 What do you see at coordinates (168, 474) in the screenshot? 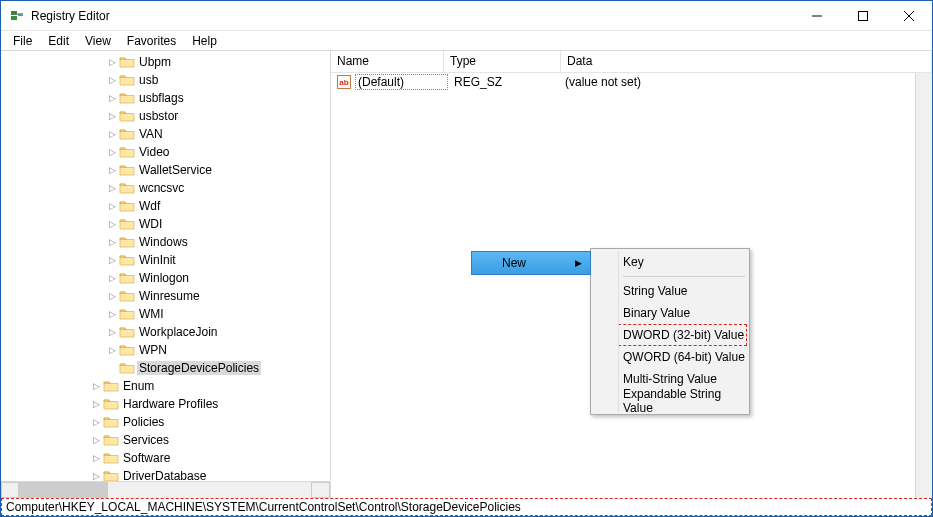
I see `tree-item: ▷DriverDatabase` at bounding box center [168, 474].